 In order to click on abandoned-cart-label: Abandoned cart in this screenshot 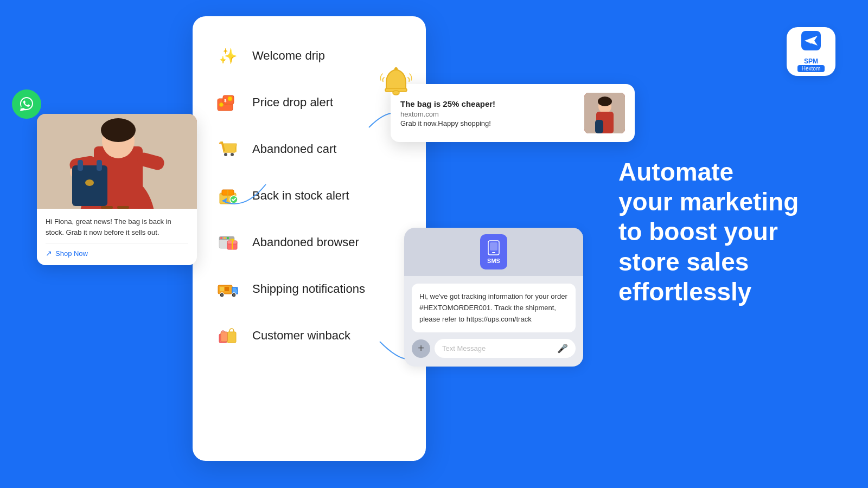, I will do `click(294, 149)`.